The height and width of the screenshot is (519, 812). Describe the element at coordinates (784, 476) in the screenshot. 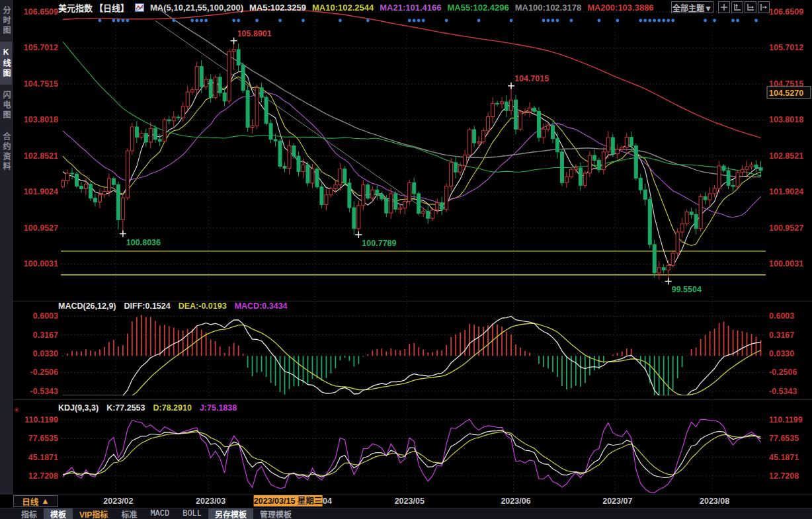

I see `kdj-axis-label-right: 12.7208` at that location.